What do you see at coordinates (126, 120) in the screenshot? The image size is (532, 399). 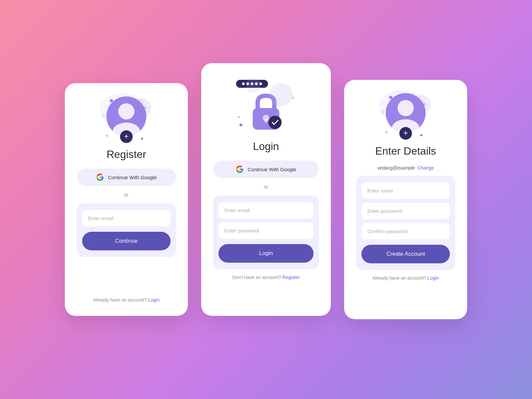 I see `register-avatar-area: +` at bounding box center [126, 120].